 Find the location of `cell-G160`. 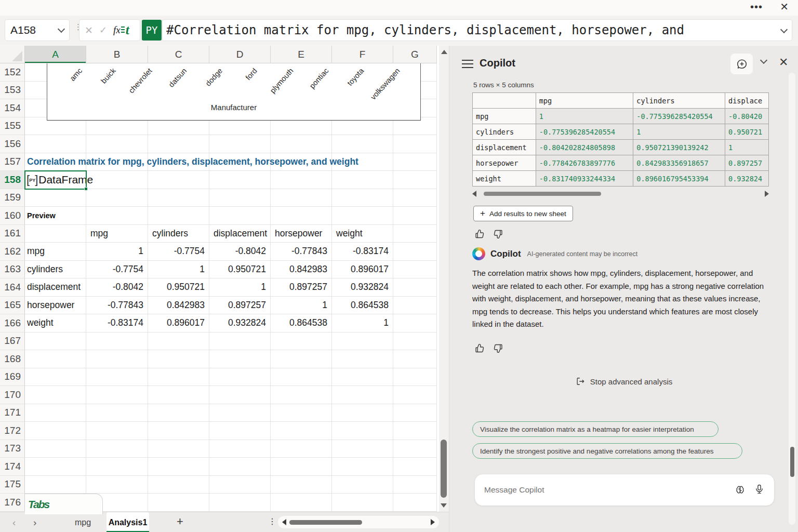

cell-G160 is located at coordinates (415, 216).